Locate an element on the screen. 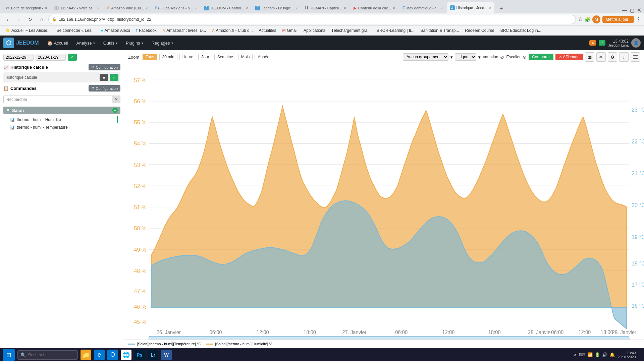 This screenshot has height=362, width=644. nav-reglages: Réglages ▾ is located at coordinates (162, 43).